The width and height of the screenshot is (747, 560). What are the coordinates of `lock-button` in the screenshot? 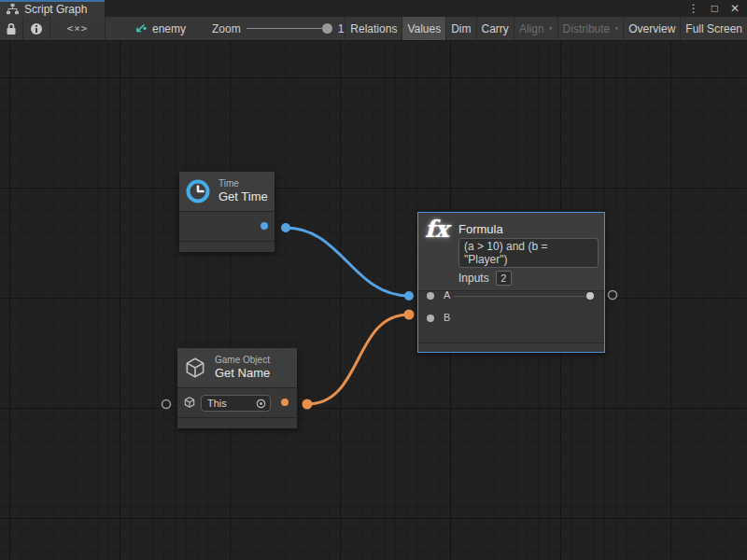 It's located at (11, 28).